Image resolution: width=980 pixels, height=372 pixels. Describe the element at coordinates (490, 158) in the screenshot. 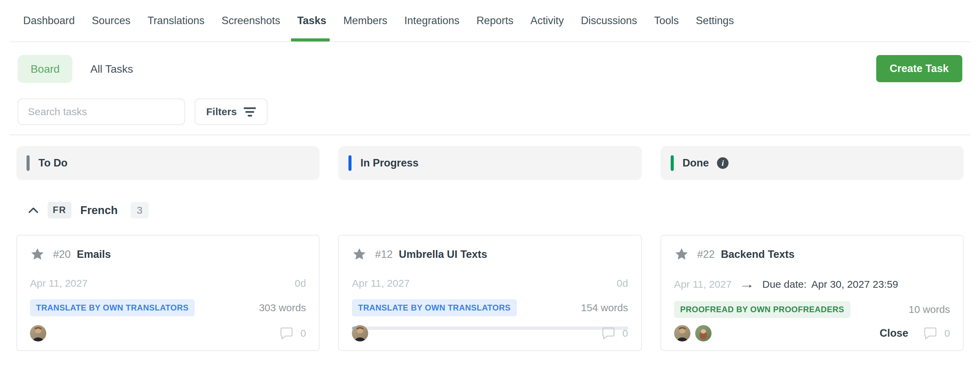

I see `board-column-headers: To Do In Progress Done i` at that location.